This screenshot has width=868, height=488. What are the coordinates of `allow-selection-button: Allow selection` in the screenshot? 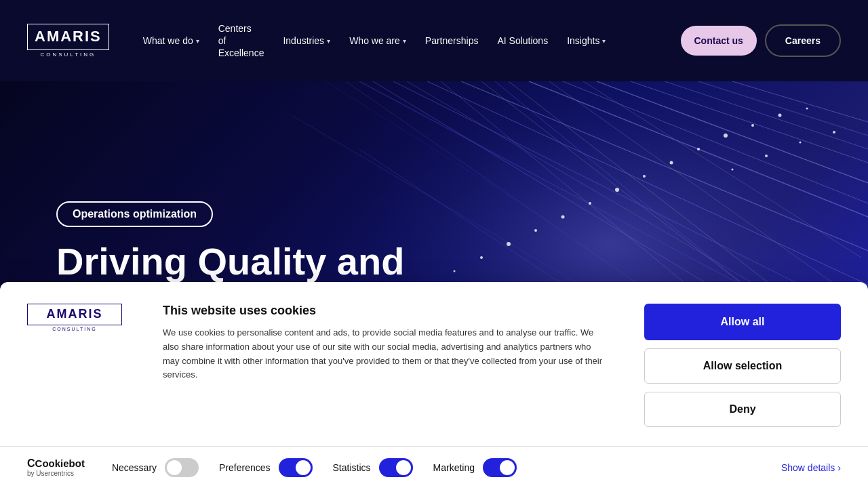 It's located at (743, 366).